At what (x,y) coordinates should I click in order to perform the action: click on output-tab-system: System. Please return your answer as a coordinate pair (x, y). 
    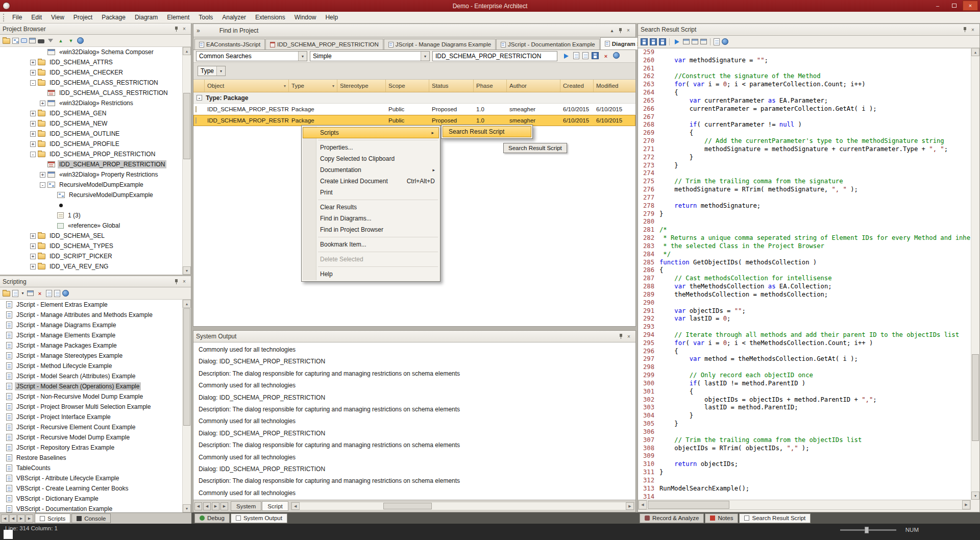
    Looking at the image, I should click on (246, 506).